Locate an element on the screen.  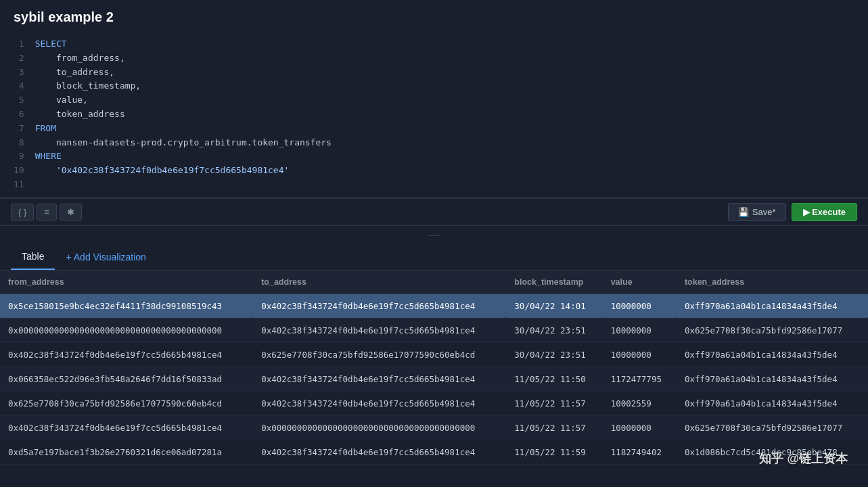
col-block-timestamp: block_timestamp is located at coordinates (554, 283).